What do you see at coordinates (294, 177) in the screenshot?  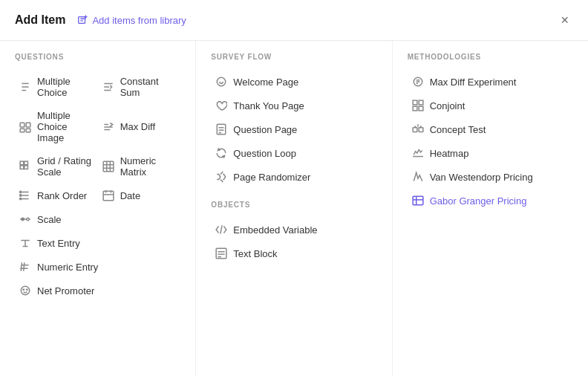 I see `item-page-randomizer: Page Randomizer` at bounding box center [294, 177].